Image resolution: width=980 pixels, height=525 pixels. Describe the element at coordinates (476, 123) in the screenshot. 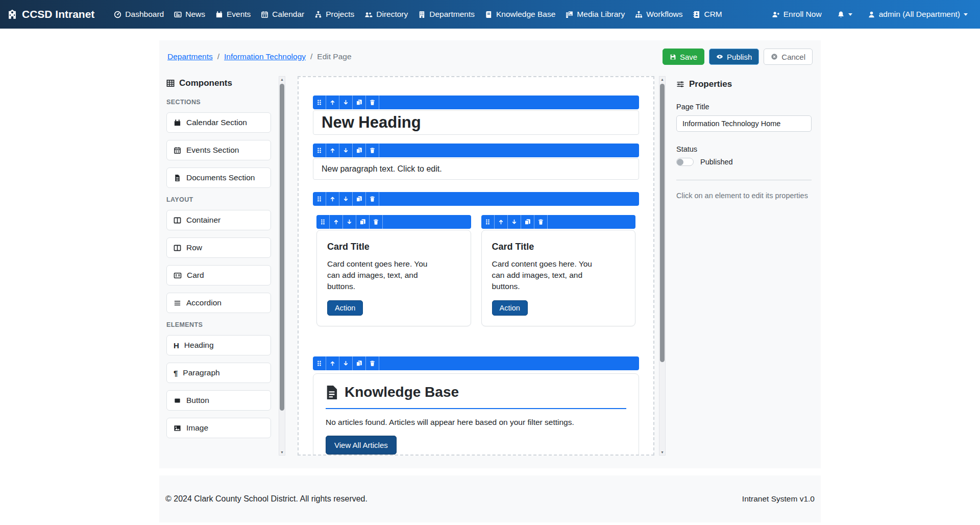

I see `heading-block-body: New Heading` at that location.